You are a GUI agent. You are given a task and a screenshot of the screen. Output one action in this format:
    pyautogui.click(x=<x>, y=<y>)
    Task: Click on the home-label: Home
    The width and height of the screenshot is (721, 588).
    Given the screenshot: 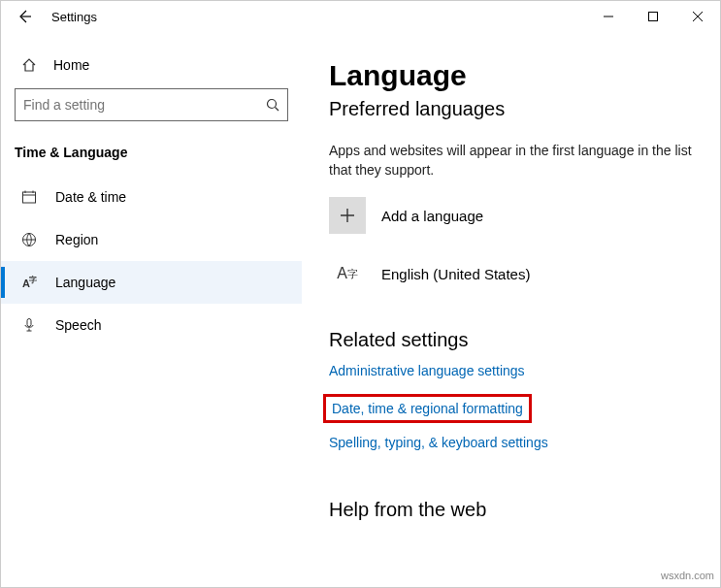 What is the action you would take?
    pyautogui.click(x=72, y=65)
    